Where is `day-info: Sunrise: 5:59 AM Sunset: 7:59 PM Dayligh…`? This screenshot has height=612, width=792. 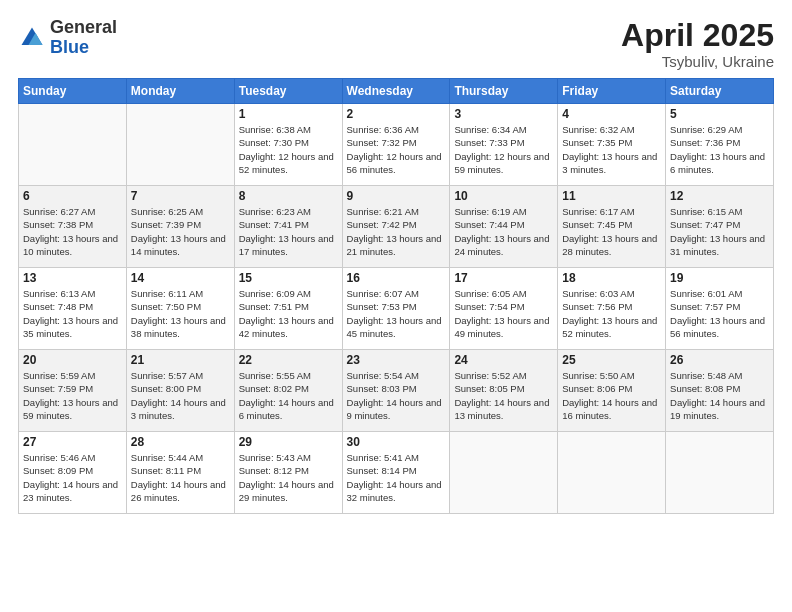 day-info: Sunrise: 5:59 AM Sunset: 7:59 PM Dayligh… is located at coordinates (72, 396).